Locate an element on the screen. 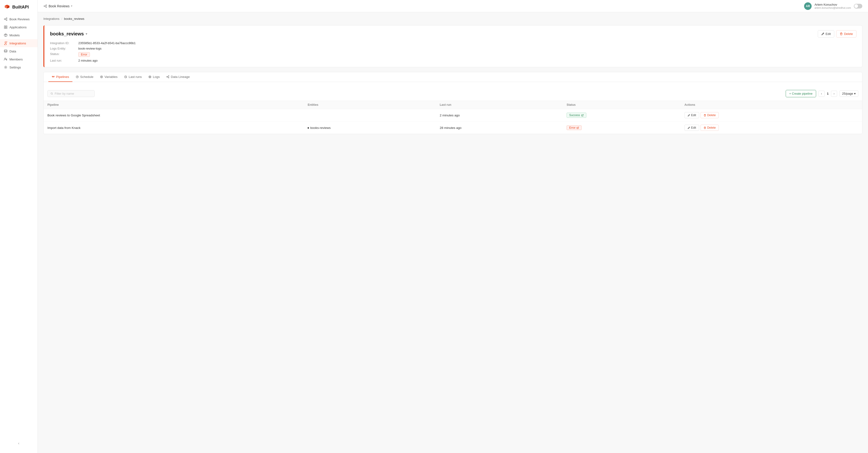 This screenshot has height=453, width=868. chevron-down-icon: ▾ is located at coordinates (72, 6).